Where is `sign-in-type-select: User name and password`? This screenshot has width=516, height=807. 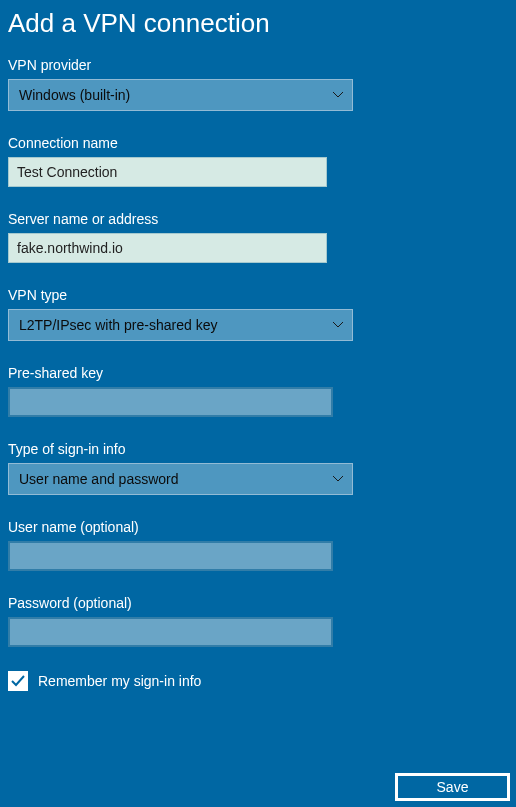
sign-in-type-select: User name and password is located at coordinates (180, 479).